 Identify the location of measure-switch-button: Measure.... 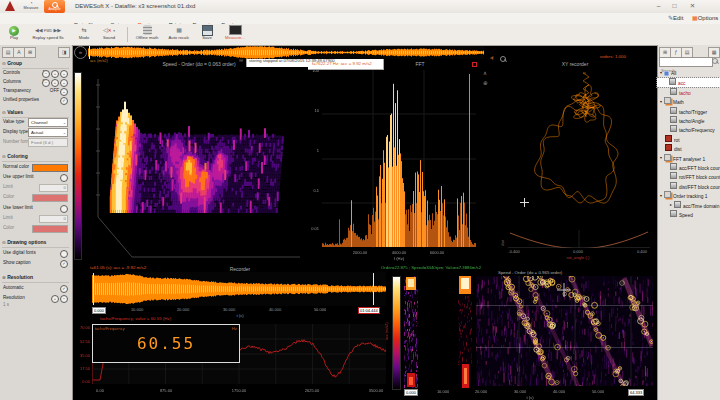
(235, 33).